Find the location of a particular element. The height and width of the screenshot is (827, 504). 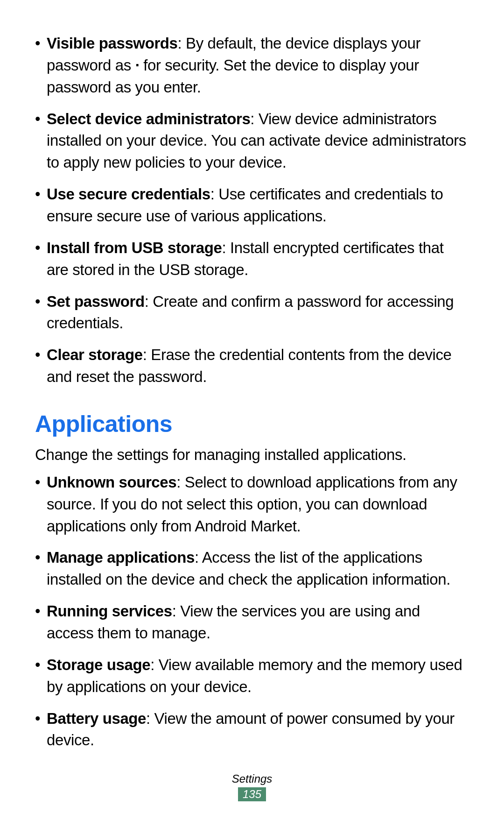

section-intro: Change the settings for managing install… is located at coordinates (252, 455).